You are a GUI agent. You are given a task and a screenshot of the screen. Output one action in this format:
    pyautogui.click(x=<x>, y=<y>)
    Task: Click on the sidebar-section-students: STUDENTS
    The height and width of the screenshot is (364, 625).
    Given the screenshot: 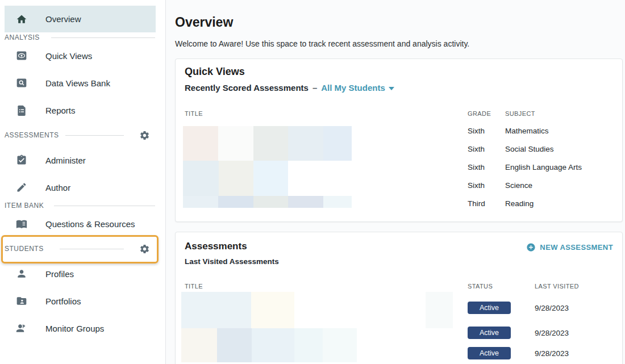 What is the action you would take?
    pyautogui.click(x=83, y=249)
    